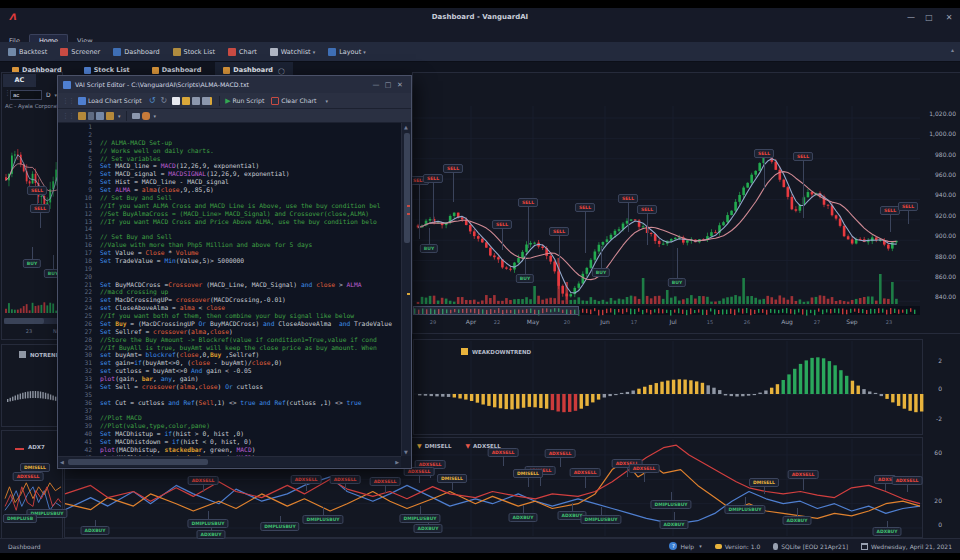 The height and width of the screenshot is (560, 960). I want to click on code-line: 38//Plot MACD, so click(230, 418).